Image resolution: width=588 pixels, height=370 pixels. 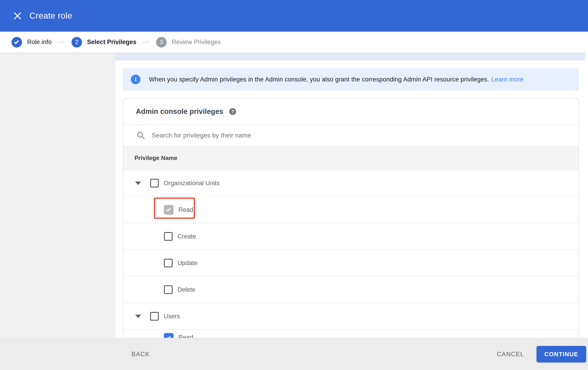 What do you see at coordinates (141, 135) in the screenshot?
I see `search-icon` at bounding box center [141, 135].